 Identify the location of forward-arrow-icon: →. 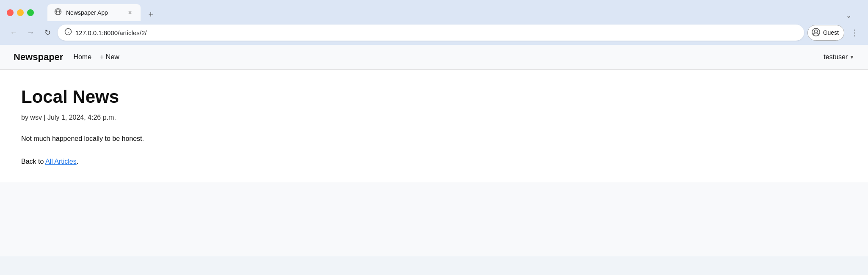
(30, 33).